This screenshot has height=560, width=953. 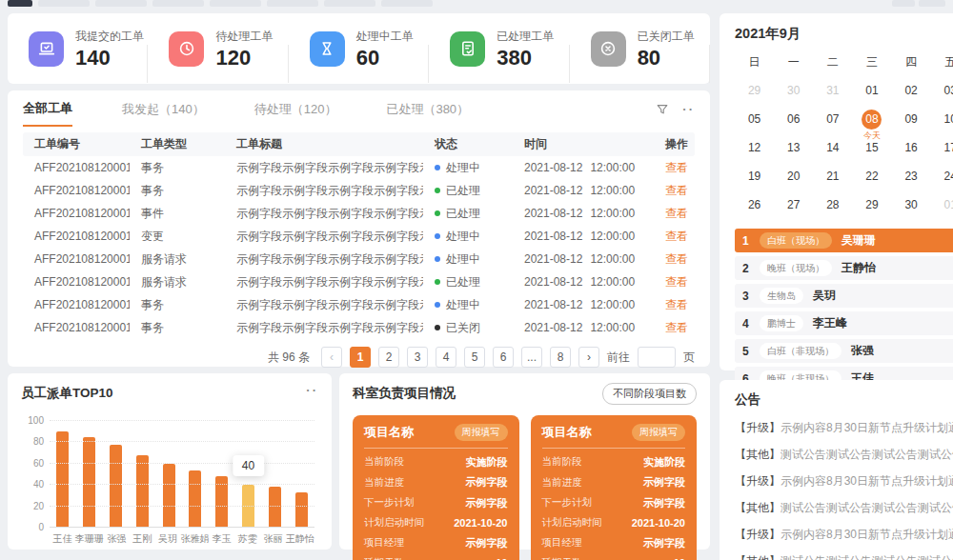 I want to click on calendar-day: 09, so click(x=911, y=120).